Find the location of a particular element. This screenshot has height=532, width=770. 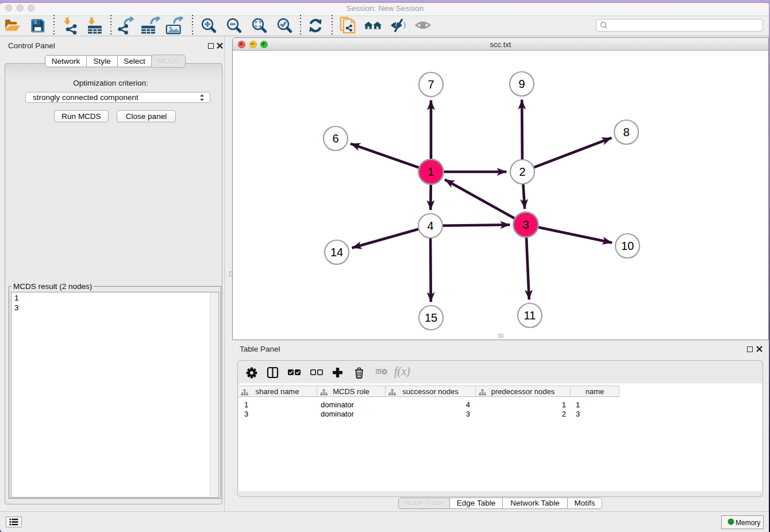

svg-text: 3 is located at coordinates (525, 225).